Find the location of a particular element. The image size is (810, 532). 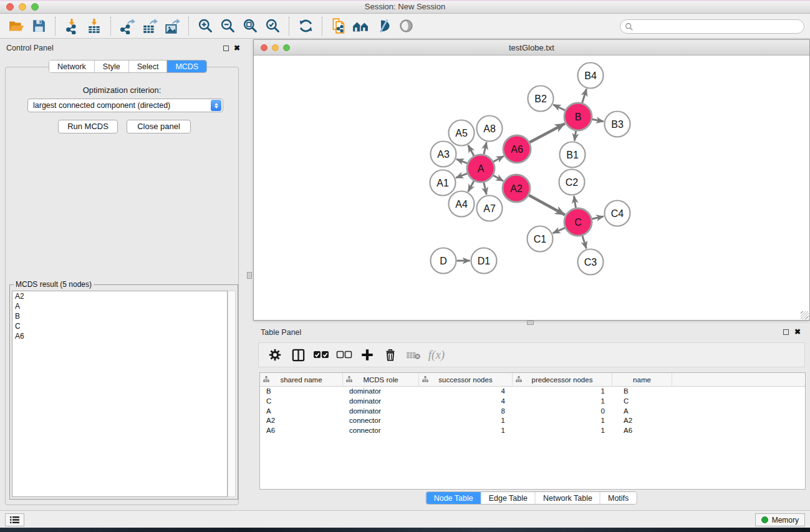

column-header-name: name is located at coordinates (642, 380).